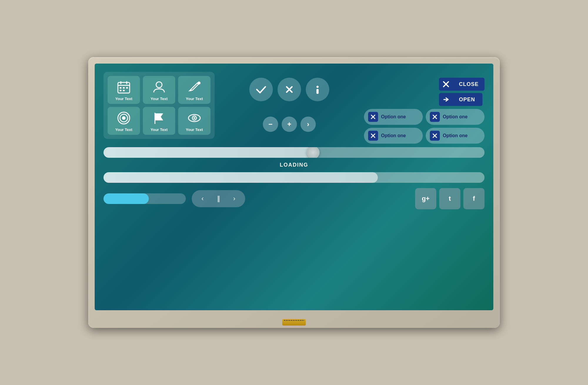 The height and width of the screenshot is (385, 588). I want to click on facebook-button: f, so click(474, 199).